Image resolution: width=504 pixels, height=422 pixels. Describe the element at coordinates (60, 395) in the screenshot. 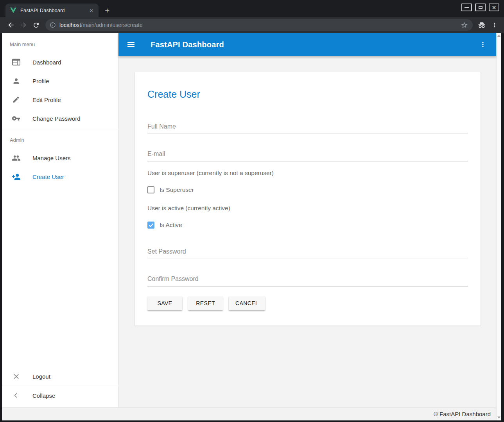

I see `sidebar-item-collapse: Collapse` at that location.